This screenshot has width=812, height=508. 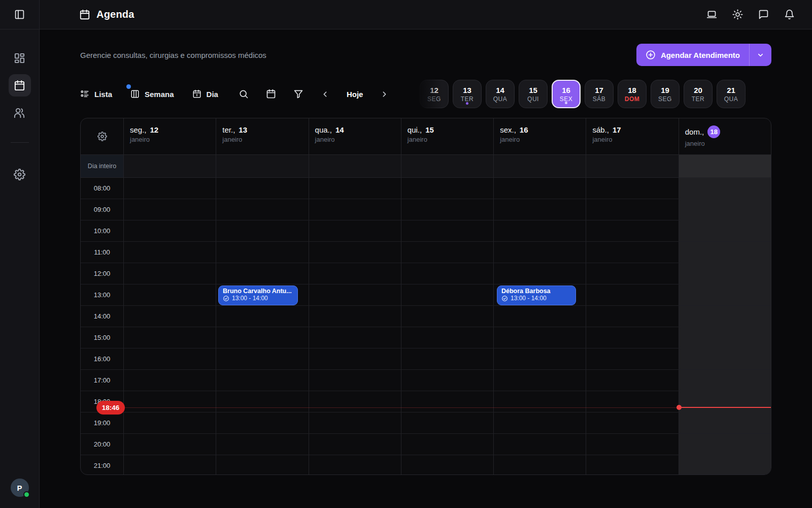 I want to click on date-chip-21: 21 QUA, so click(x=731, y=94).